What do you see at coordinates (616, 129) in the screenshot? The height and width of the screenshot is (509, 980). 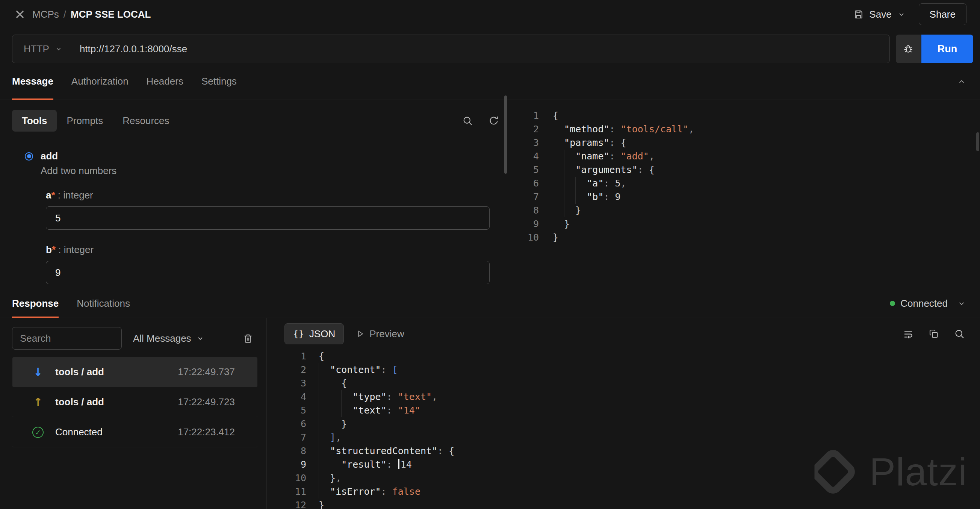 I see `code-content: "method": "tools/call",` at bounding box center [616, 129].